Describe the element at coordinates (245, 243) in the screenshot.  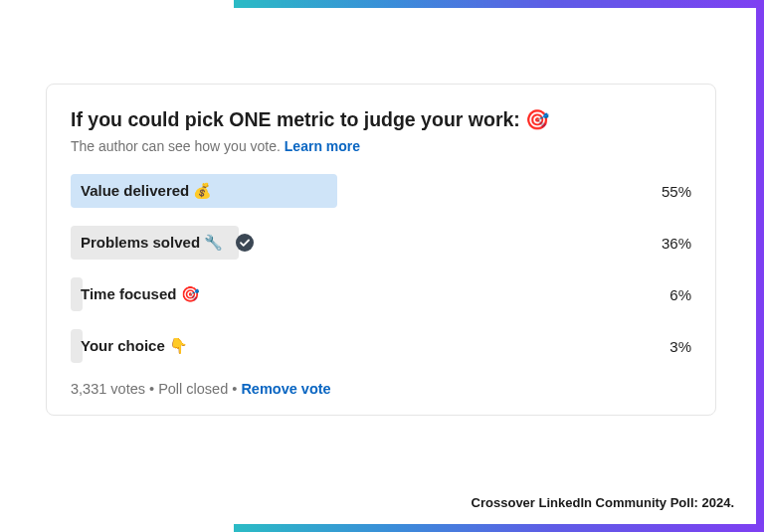
I see `voted-check-icon` at that location.